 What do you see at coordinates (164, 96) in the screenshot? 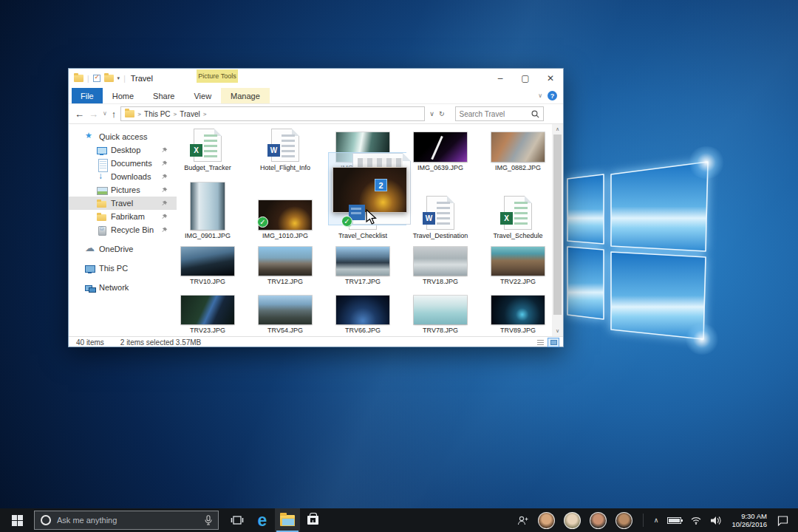
I see `tab-share: Share` at bounding box center [164, 96].